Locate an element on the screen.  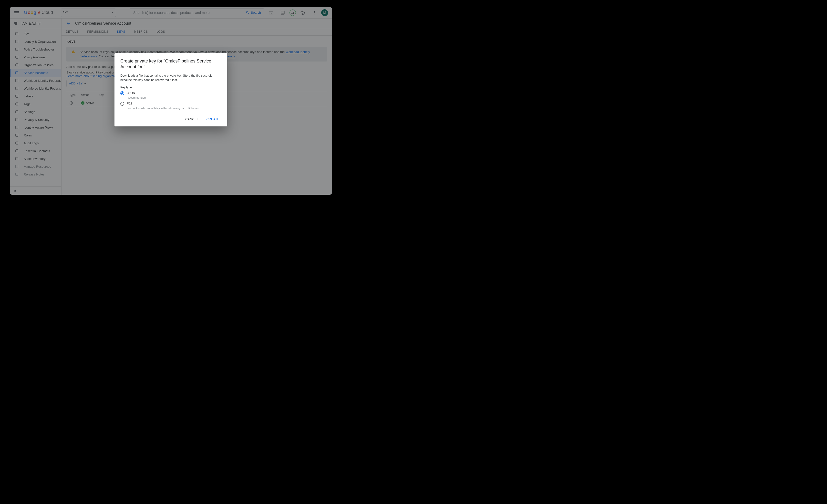
radio-help-p12: For backward compatibility with code usi… is located at coordinates (174, 108).